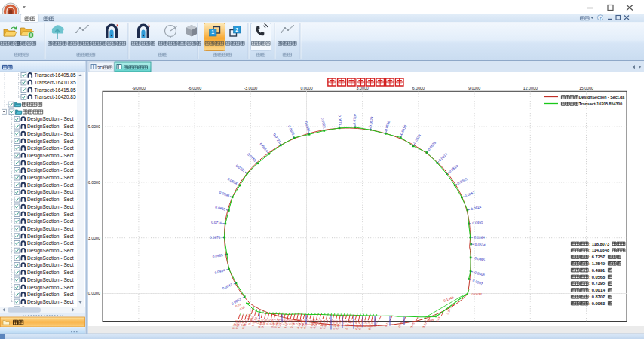 Image resolution: width=644 pixels, height=339 pixels. I want to click on svg-text: 1, so click(213, 32).